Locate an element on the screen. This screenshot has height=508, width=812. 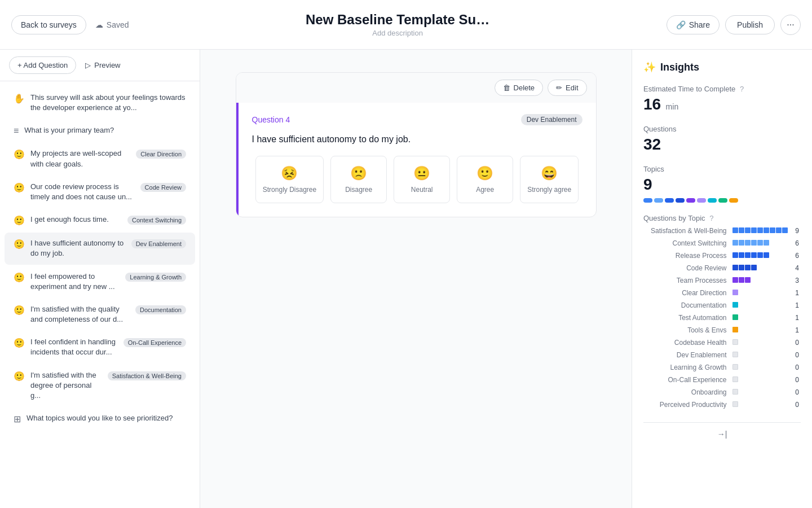
topic-count-7: 1 is located at coordinates (797, 318).